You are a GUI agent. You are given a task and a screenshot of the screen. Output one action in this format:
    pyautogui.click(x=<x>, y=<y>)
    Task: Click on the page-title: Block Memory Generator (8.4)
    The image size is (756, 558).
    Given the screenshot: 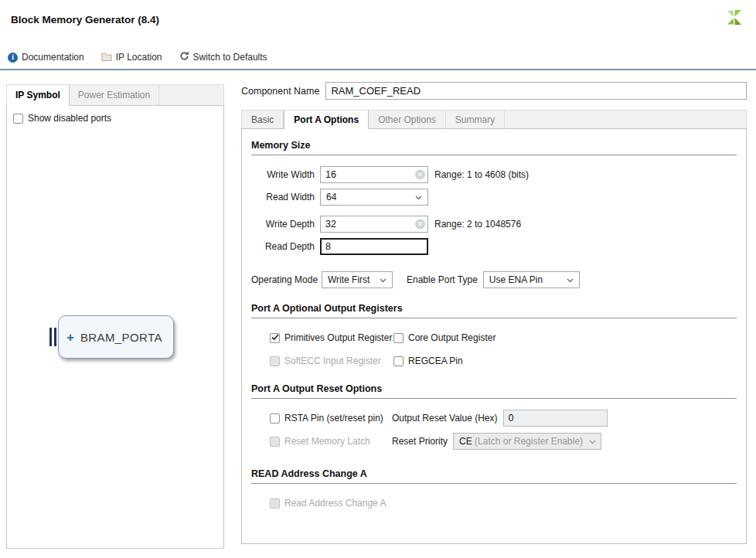 What is the action you would take?
    pyautogui.click(x=85, y=20)
    